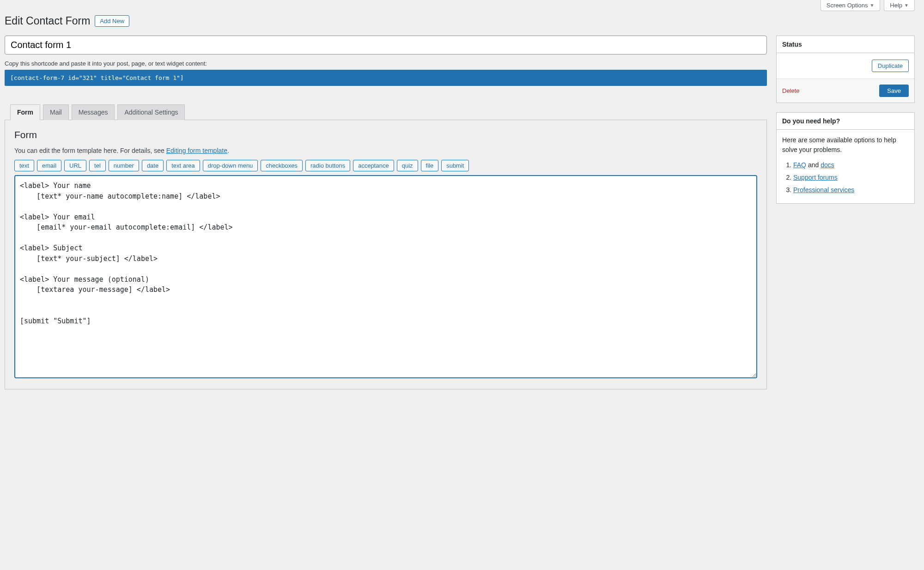 The image size is (924, 570). Describe the element at coordinates (851, 165) in the screenshot. I see `list-item: FAQ and docs` at that location.